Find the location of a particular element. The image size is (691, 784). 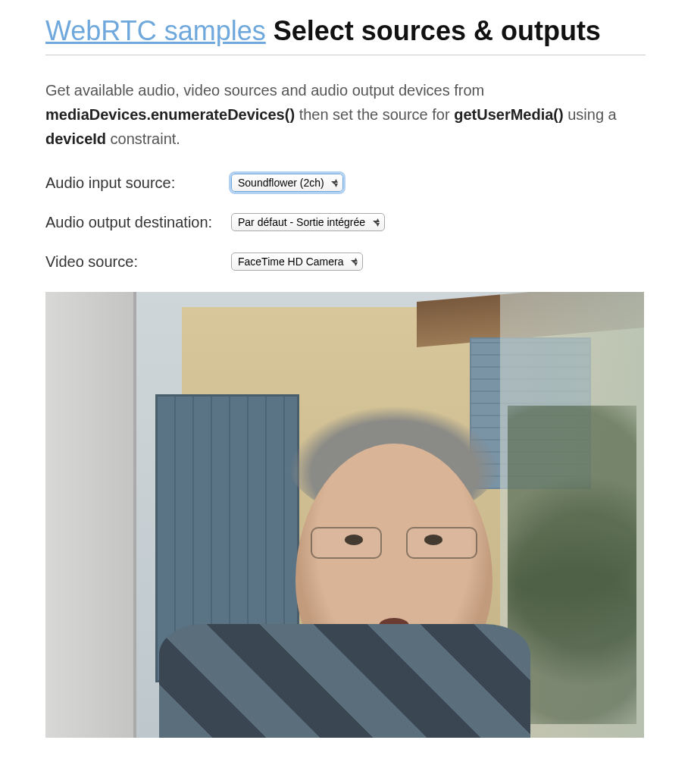

audio-output-label: Audio output destination: is located at coordinates (138, 223).